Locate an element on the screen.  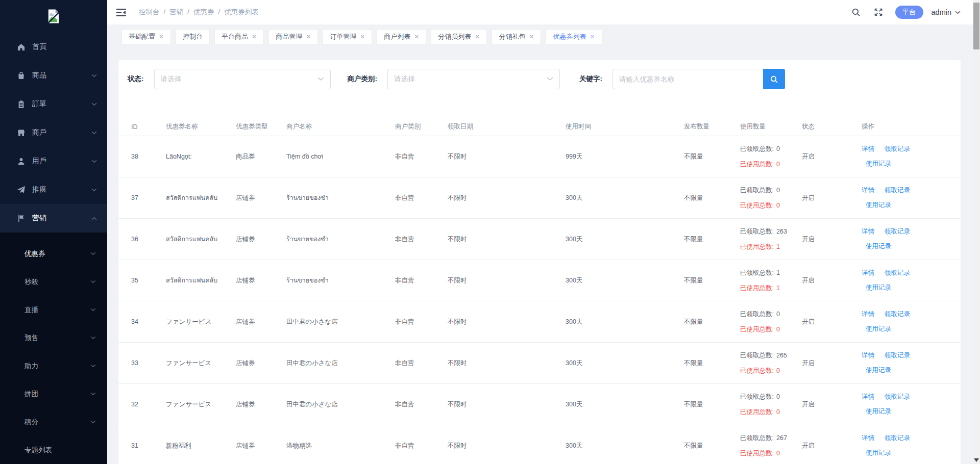
submenu-item: 秒殺 is located at coordinates (54, 281).